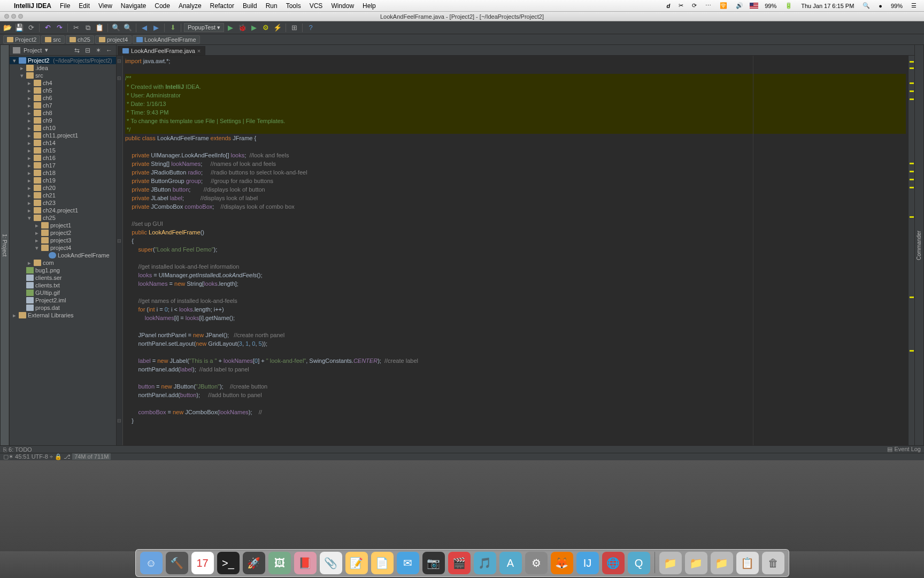 Image resolution: width=924 pixels, height=578 pixels. I want to click on back-icon: ◀, so click(144, 28).